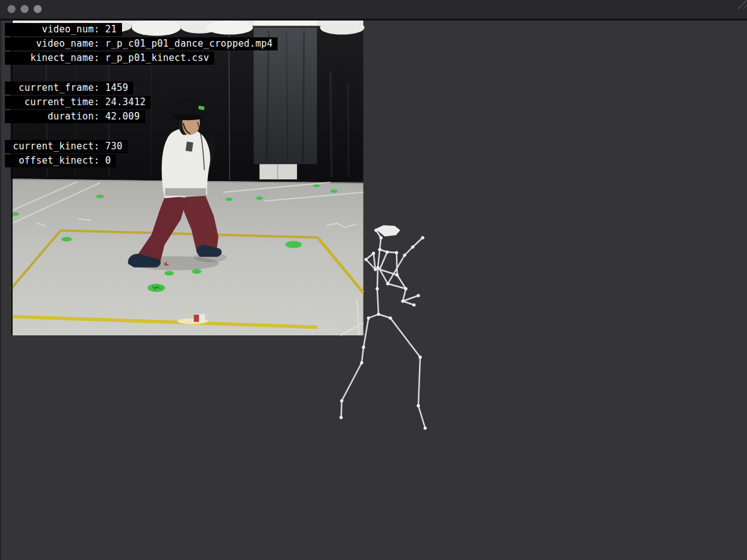  Describe the element at coordinates (157, 58) in the screenshot. I see `osd-value: r_p_p01_kinect.csv` at that location.